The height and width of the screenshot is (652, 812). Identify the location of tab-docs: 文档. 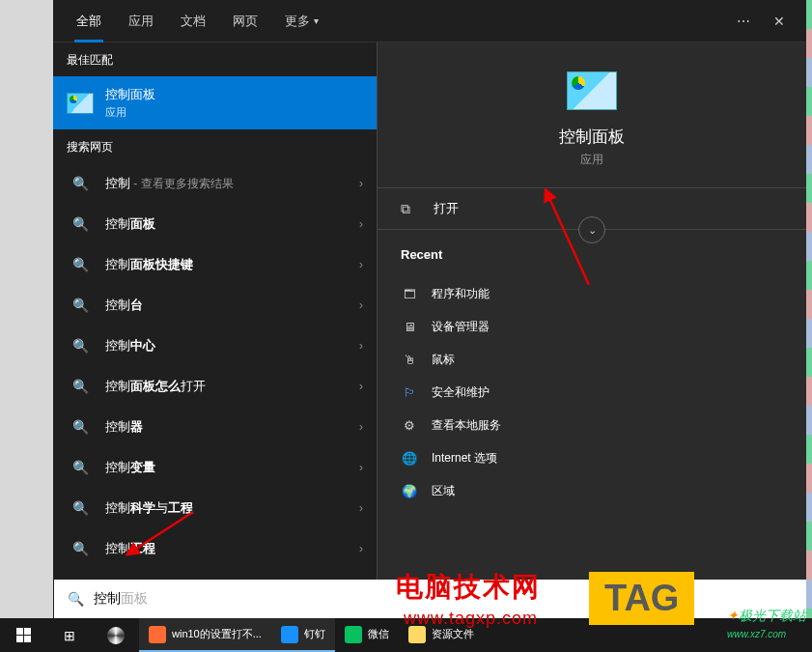
(193, 21).